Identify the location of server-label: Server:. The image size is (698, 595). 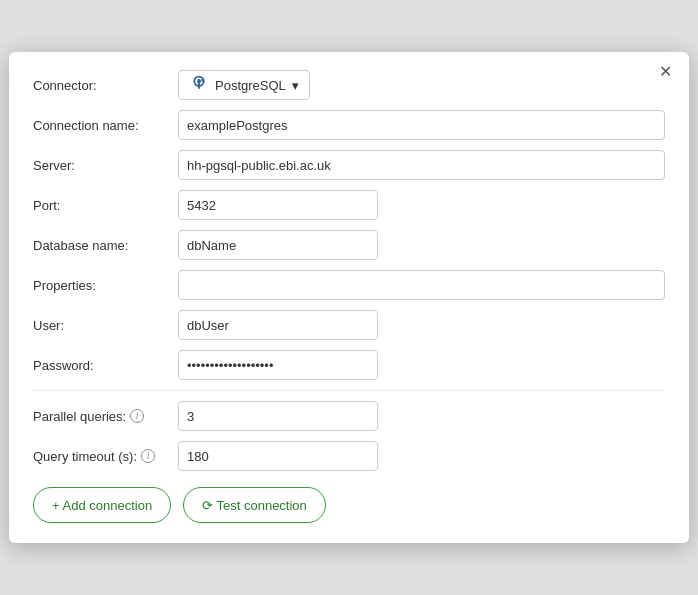
(106, 166).